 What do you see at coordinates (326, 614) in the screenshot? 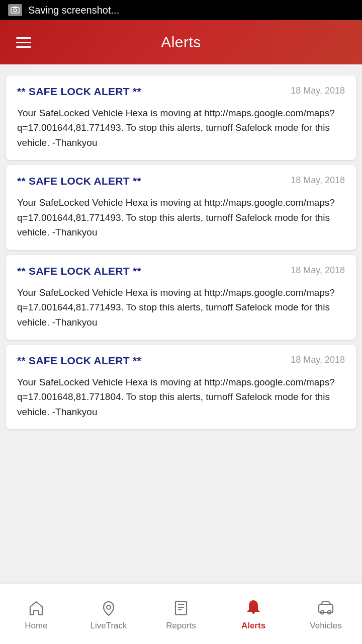
I see `nav-item-vehicles: Vehicles` at bounding box center [326, 614].